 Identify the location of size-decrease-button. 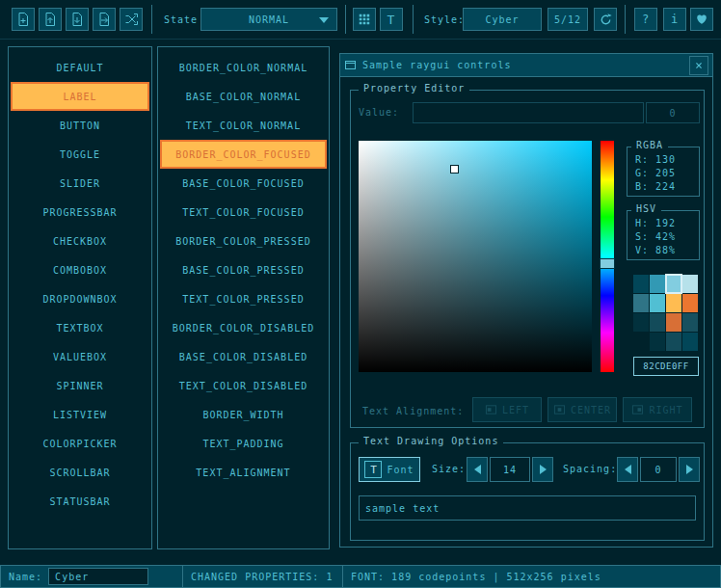
(477, 469).